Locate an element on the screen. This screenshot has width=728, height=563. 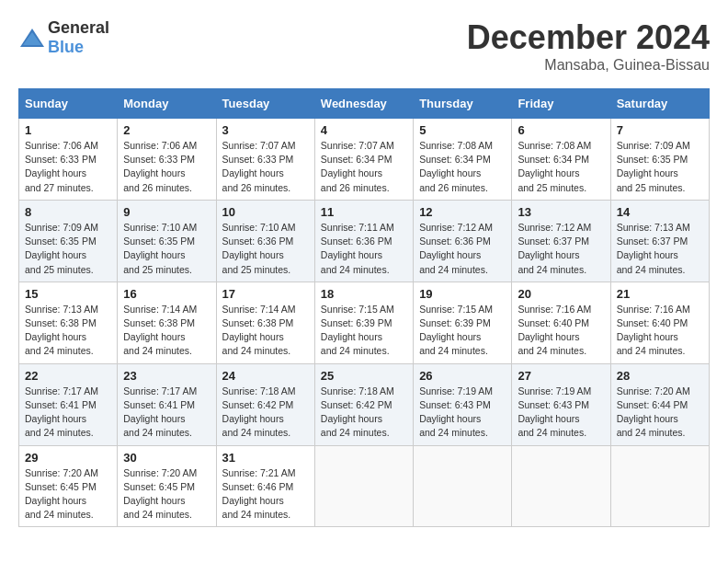
weekday-header-sunday: Sunday is located at coordinates (68, 104).